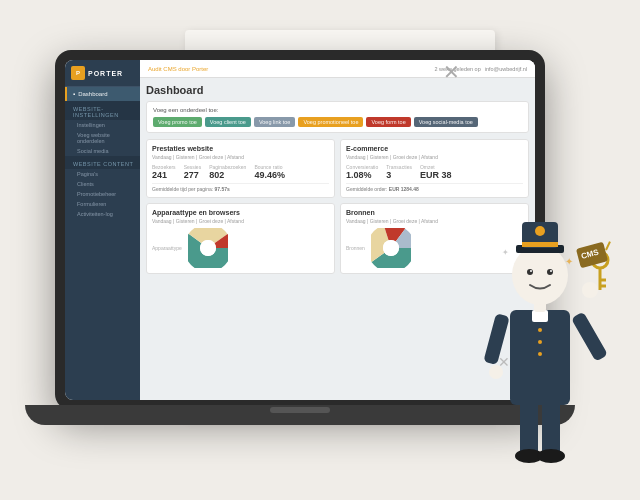  Describe the element at coordinates (275, 122) in the screenshot. I see `add-link-button: Voeg link toe` at that location.